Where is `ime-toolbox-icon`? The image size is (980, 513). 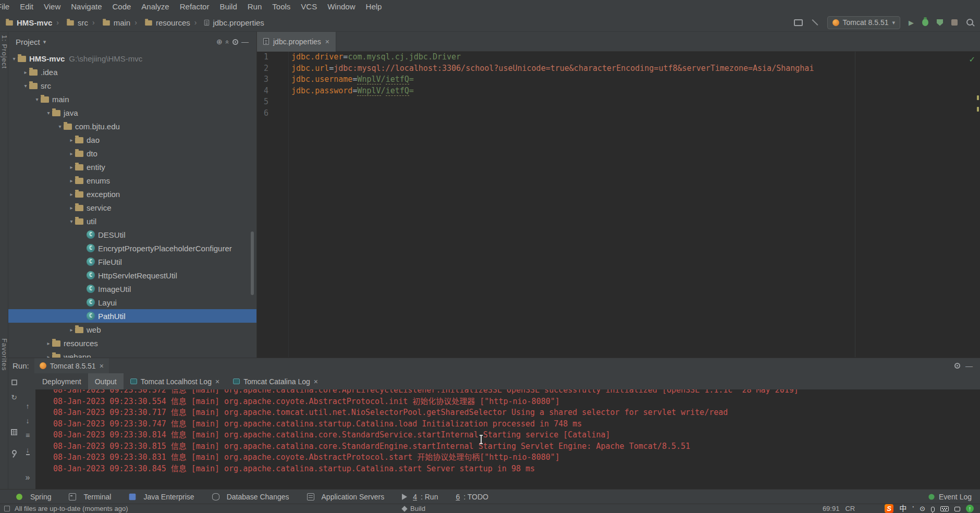 ime-toolbox-icon is located at coordinates (957, 509).